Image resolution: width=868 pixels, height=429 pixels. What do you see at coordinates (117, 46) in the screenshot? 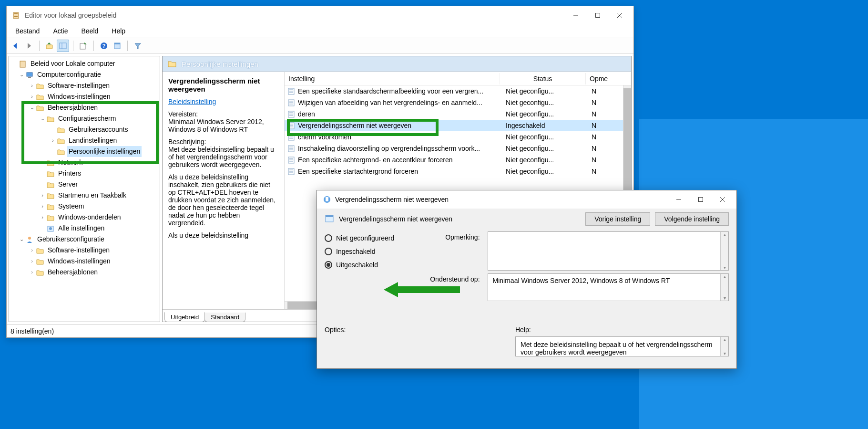
I see `properties-button` at bounding box center [117, 46].